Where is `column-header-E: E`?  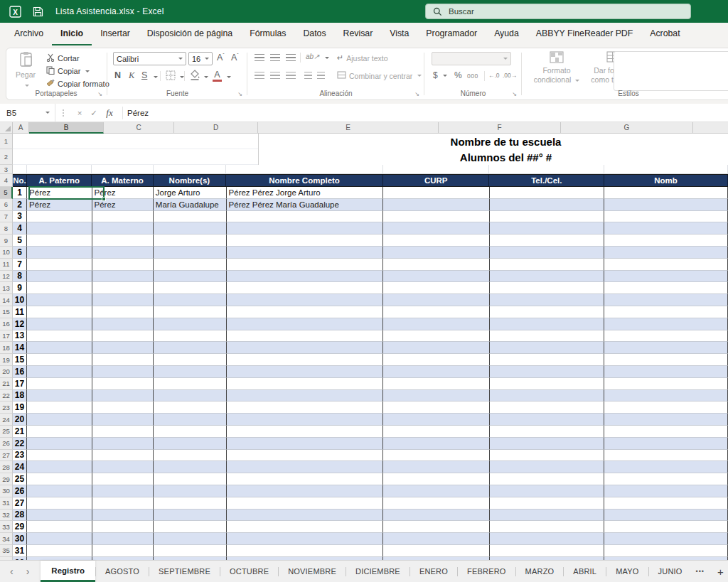
column-header-E: E is located at coordinates (348, 128).